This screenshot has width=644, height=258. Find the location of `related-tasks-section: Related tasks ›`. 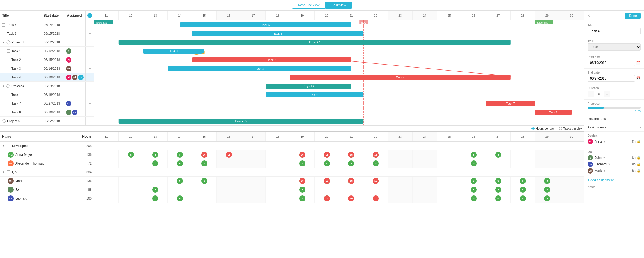

related-tasks-section: Related tasks › is located at coordinates (614, 119).